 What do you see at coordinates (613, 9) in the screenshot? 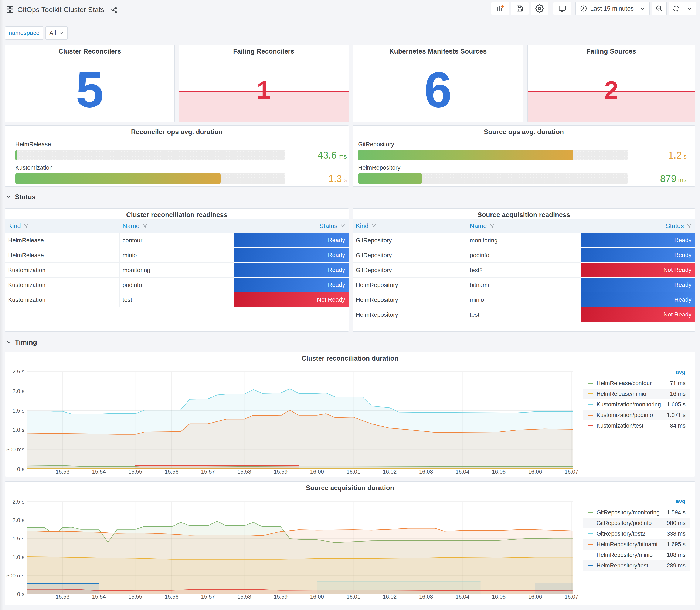
I see `time-range-picker: Last 15 minutes` at bounding box center [613, 9].